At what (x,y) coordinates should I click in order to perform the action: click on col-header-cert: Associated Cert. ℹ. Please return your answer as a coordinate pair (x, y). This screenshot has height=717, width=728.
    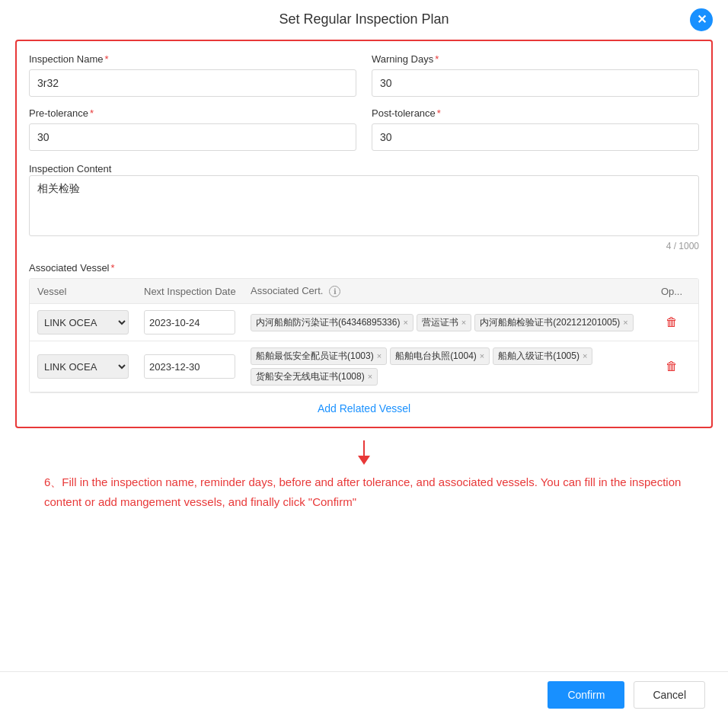
    Looking at the image, I should click on (452, 291).